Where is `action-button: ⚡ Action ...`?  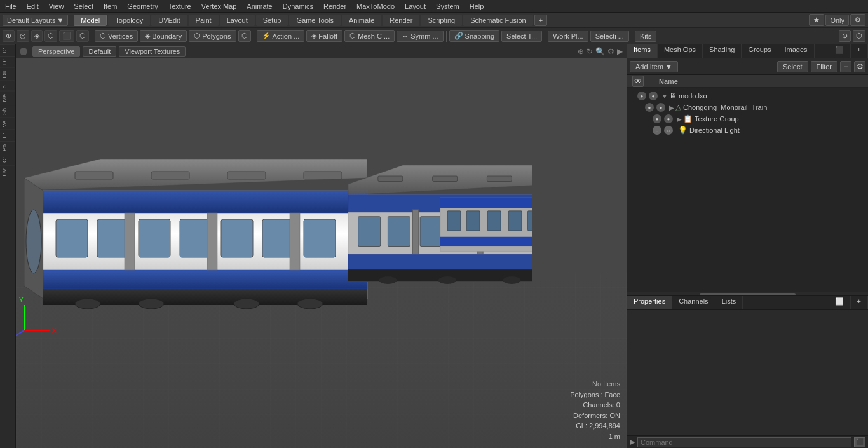
action-button: ⚡ Action ... is located at coordinates (281, 36).